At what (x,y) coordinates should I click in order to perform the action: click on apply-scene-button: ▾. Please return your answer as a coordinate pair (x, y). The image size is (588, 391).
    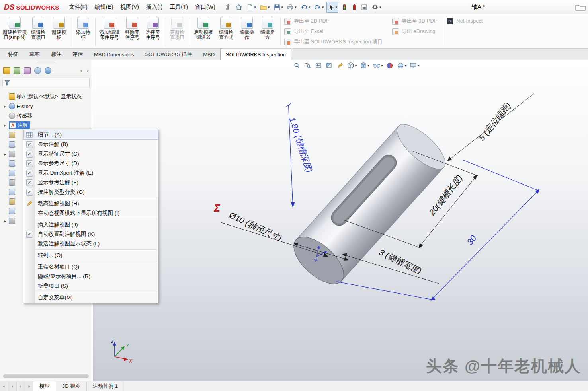
    Looking at the image, I should click on (401, 66).